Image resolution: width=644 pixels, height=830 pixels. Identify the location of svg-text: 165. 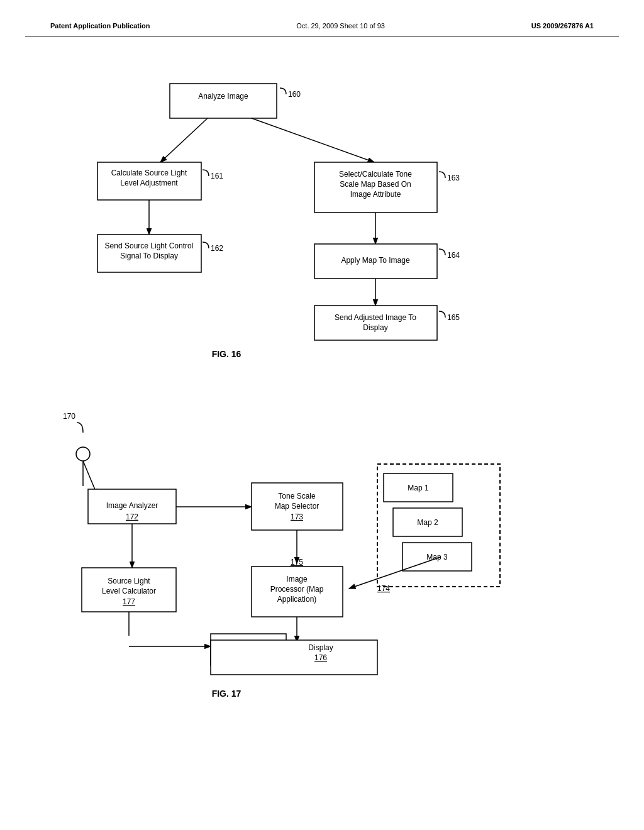
(453, 318).